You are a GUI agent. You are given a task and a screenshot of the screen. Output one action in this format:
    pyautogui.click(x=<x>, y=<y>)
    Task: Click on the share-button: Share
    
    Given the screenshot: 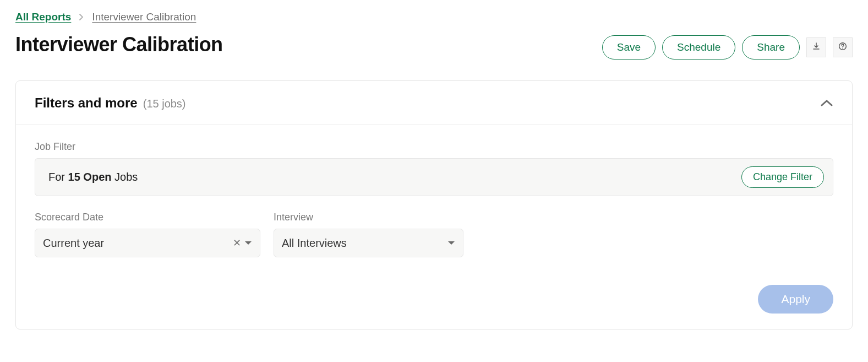 What is the action you would take?
    pyautogui.click(x=771, y=47)
    